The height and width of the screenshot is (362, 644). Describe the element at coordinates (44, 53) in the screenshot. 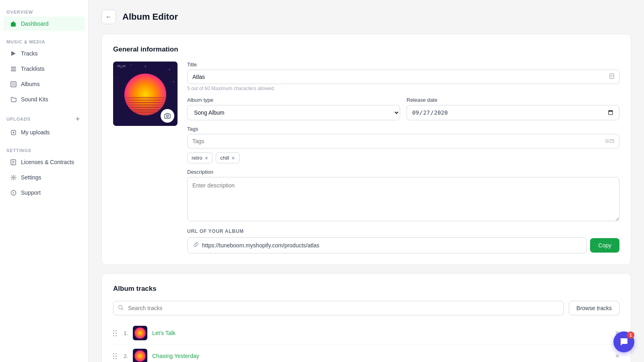

I see `sidebar-item-tracks: Tracks` at that location.